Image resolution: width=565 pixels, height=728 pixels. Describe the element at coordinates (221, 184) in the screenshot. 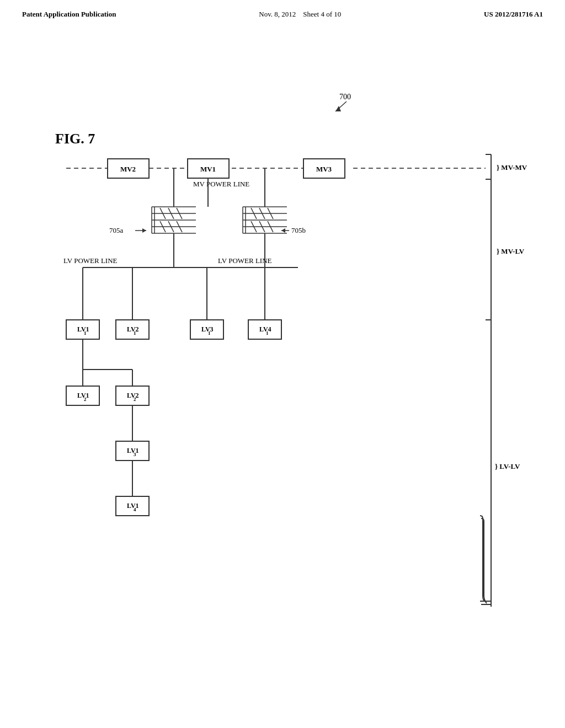

I see `label-mv-power-line: MV POWER LINE` at that location.